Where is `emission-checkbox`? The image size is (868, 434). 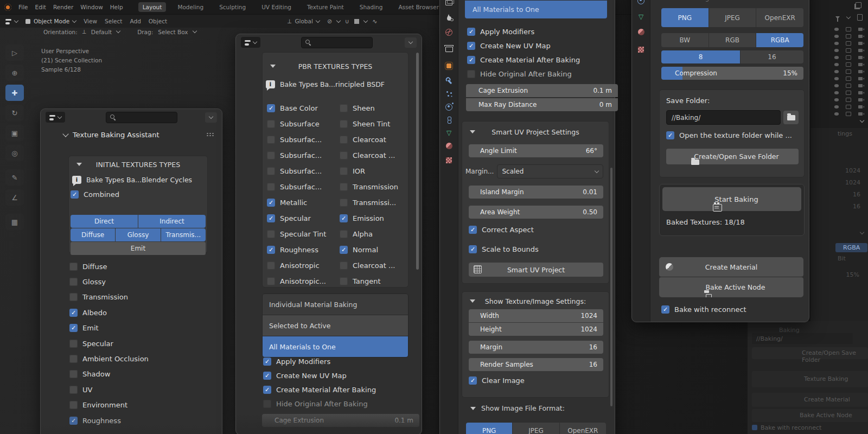
emission-checkbox is located at coordinates (344, 218).